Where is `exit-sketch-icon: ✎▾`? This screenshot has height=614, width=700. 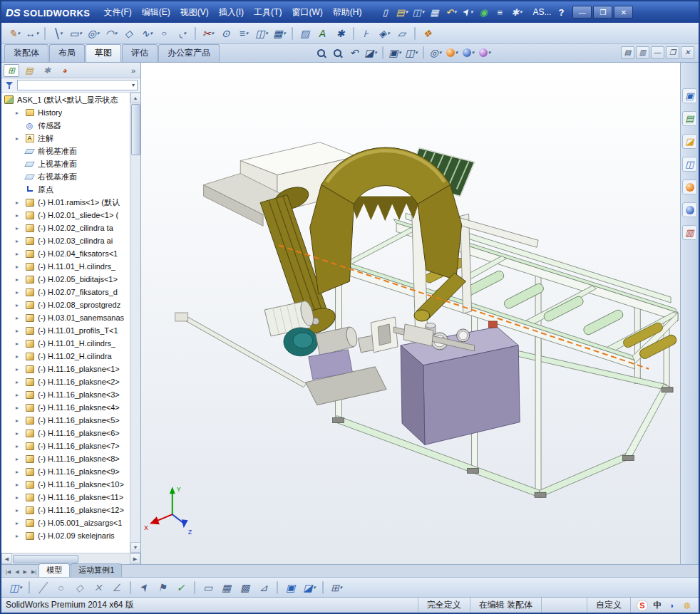 exit-sketch-icon: ✎▾ is located at coordinates (14, 33).